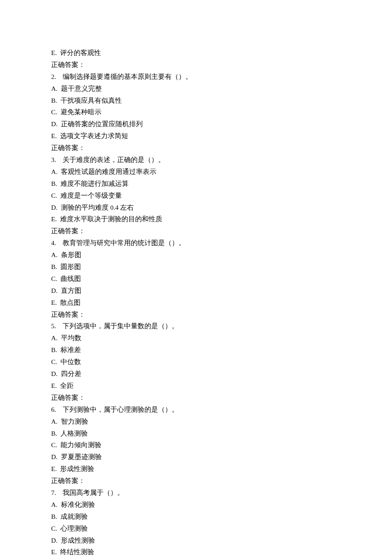 This screenshot has height=555, width=392. What do you see at coordinates (196, 196) in the screenshot?
I see `option: C. 难度是一个等级变量` at bounding box center [196, 196].